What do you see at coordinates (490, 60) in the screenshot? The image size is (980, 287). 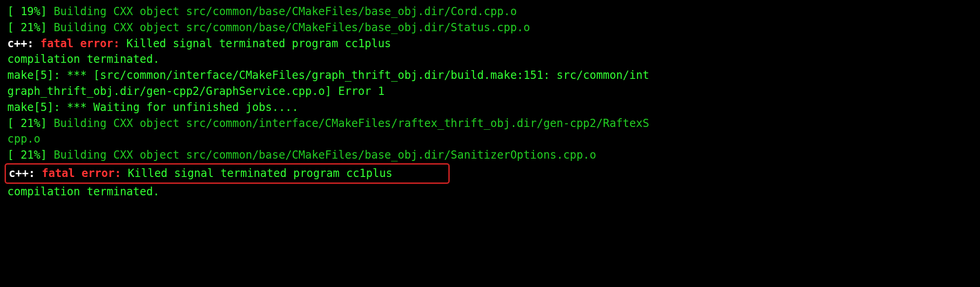 I see `compilation-terminated-1: compilation terminated.` at bounding box center [490, 60].